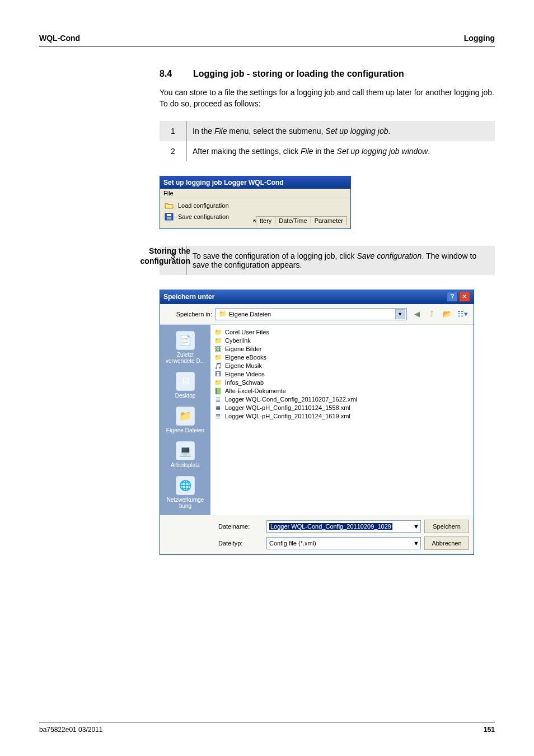 The image size is (534, 756). Describe the element at coordinates (432, 314) in the screenshot. I see `up-icon: ⤴` at that location.